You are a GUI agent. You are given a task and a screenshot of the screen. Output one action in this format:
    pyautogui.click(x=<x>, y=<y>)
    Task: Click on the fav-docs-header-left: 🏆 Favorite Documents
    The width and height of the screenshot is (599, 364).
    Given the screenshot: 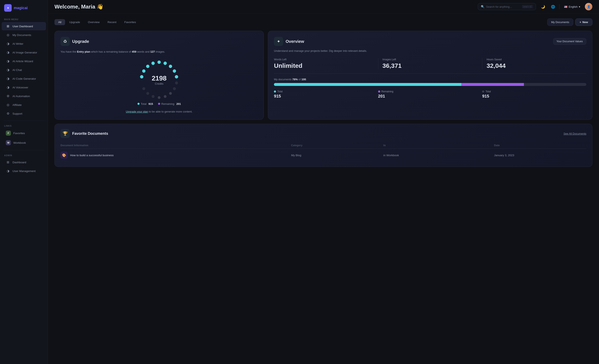 What is the action you would take?
    pyautogui.click(x=84, y=133)
    